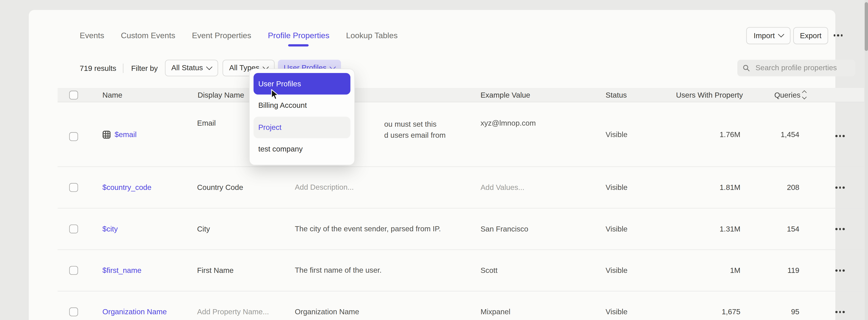 Image resolution: width=868 pixels, height=320 pixels. Describe the element at coordinates (689, 271) in the screenshot. I see `users-with-property-value: 1M` at that location.